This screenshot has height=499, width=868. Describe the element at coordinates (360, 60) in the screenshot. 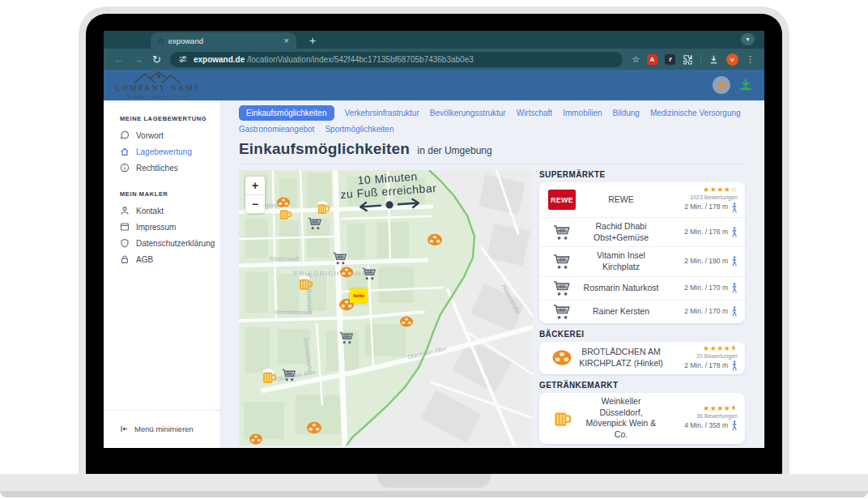

I see `url-path: /locationValuation/index/542f44bc17135bf…` at that location.